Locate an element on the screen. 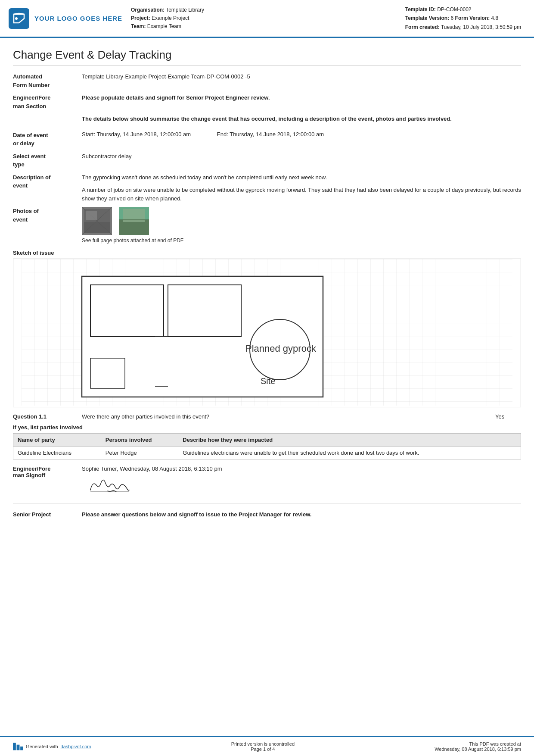  date-values: Start: Thursday, 14 June 2018, 12:00:00 … is located at coordinates (301, 140).